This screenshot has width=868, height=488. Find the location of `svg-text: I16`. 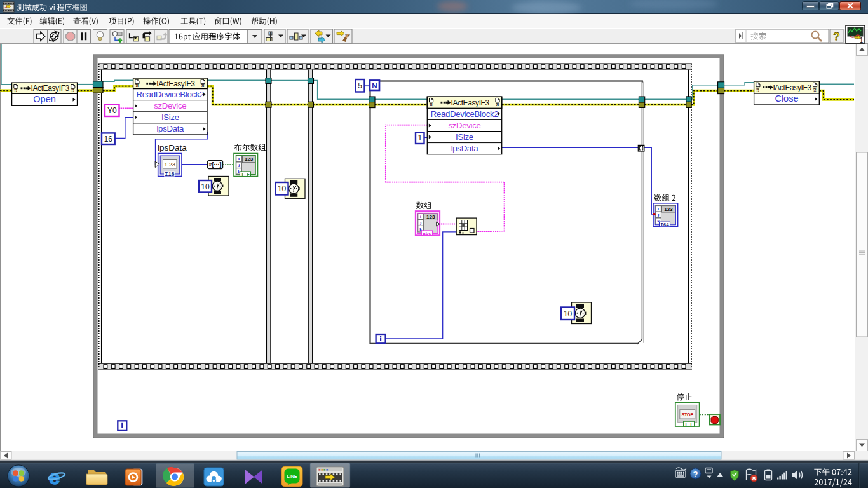

svg-text: I16 is located at coordinates (169, 175).